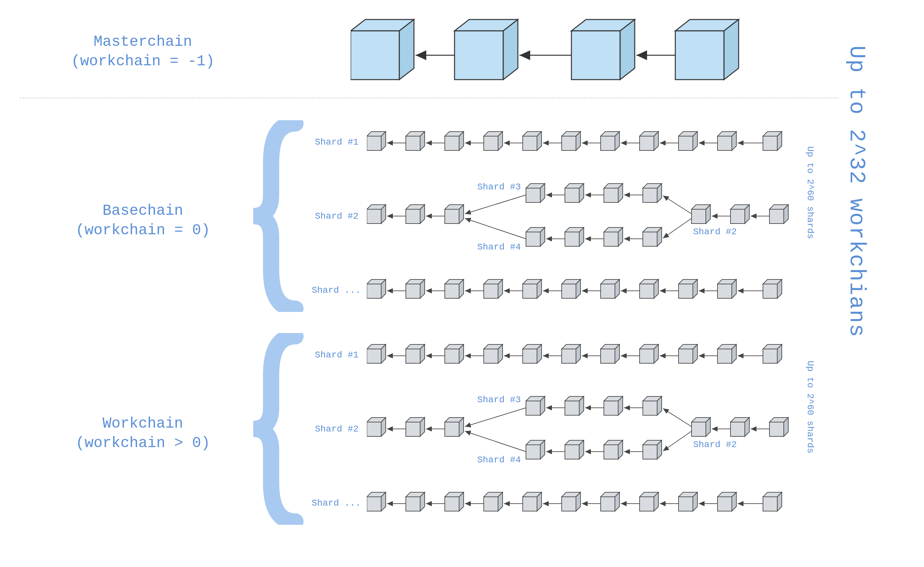 The image size is (924, 567). What do you see at coordinates (143, 434) in the screenshot?
I see `workchain-title: Workchain (workchain > 0)` at bounding box center [143, 434].